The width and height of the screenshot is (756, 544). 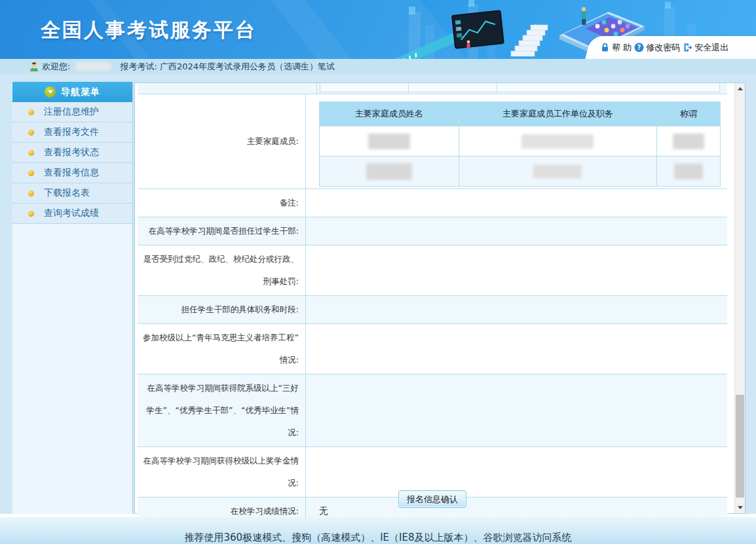 I want to click on sidebar-item-label: 查看报考信息, so click(x=71, y=173).